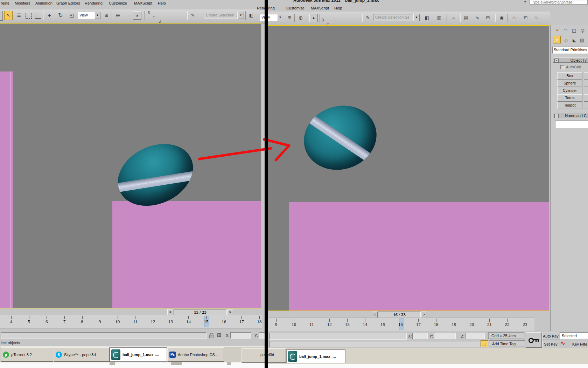 This screenshot has height=368, width=588. Describe the element at coordinates (570, 105) in the screenshot. I see `teapot-button: Teapot` at that location.